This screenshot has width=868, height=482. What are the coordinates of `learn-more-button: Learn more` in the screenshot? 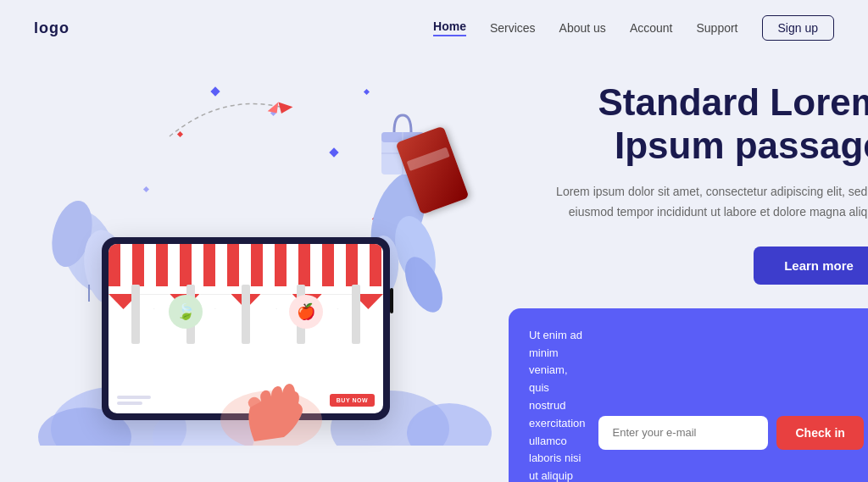 It's located at (810, 266).